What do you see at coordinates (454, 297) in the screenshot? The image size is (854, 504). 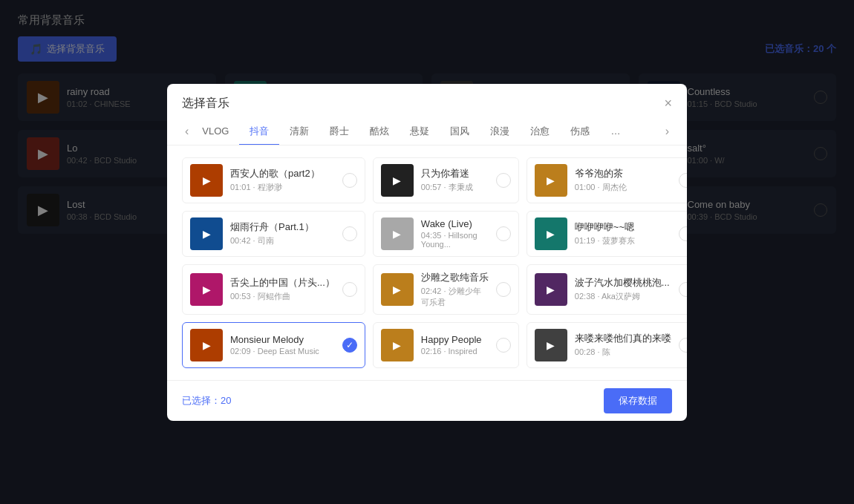 I see `modal-music-meta: 02:42 · 沙雕少年可乐君` at bounding box center [454, 297].